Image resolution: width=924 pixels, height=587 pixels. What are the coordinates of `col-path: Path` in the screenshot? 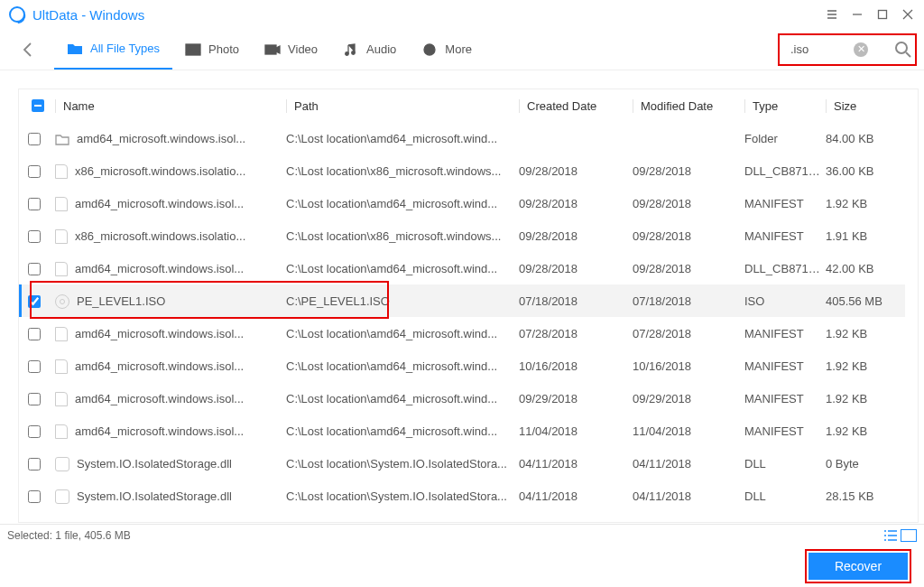 It's located at (402, 107).